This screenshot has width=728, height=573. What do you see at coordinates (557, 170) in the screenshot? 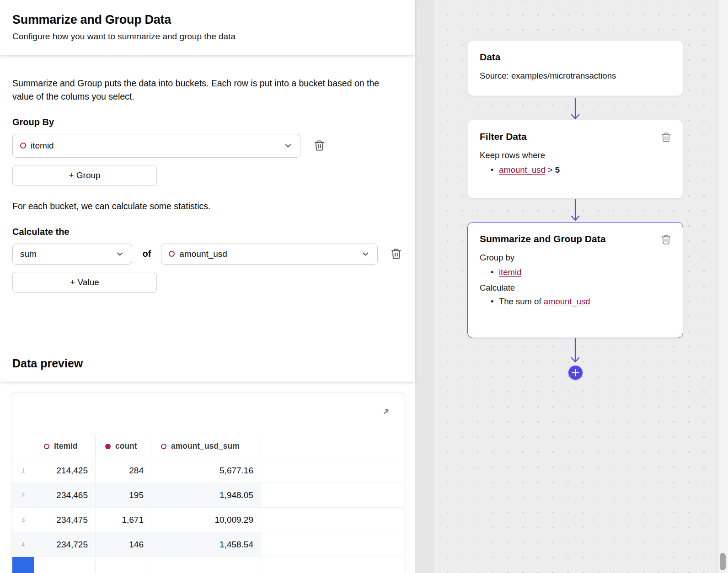
I see `filter-value: 5` at bounding box center [557, 170].